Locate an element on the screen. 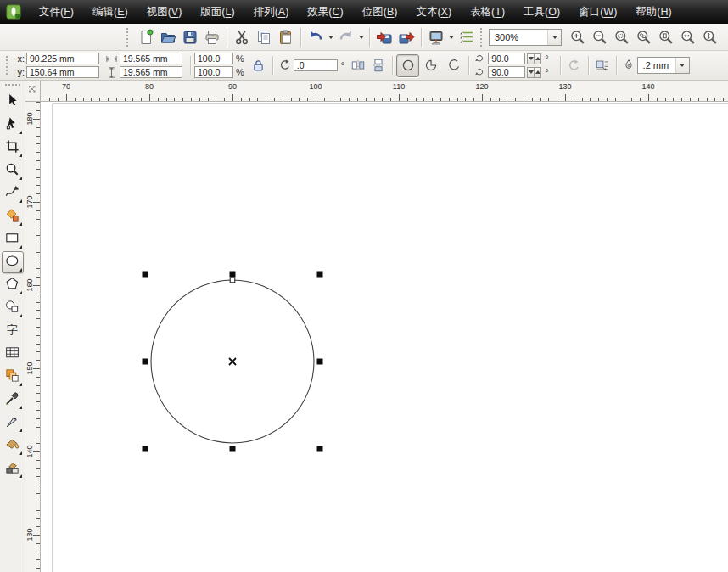  freehand-tool is located at coordinates (13, 193).